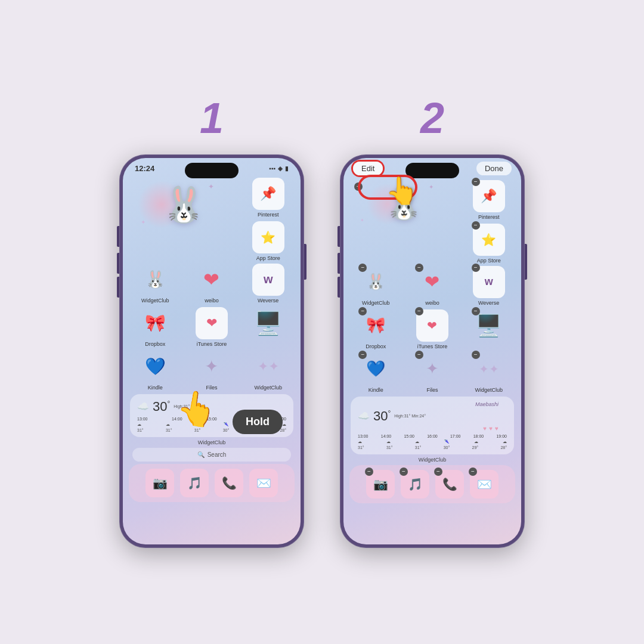  I want to click on appstore-label-1: App Store, so click(268, 258).